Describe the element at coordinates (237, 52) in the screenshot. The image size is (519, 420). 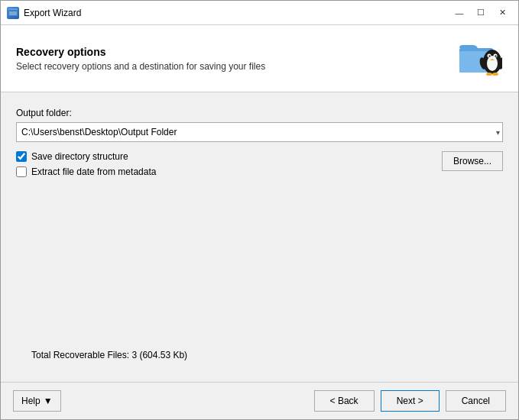
I see `header-title: Recovery options` at that location.